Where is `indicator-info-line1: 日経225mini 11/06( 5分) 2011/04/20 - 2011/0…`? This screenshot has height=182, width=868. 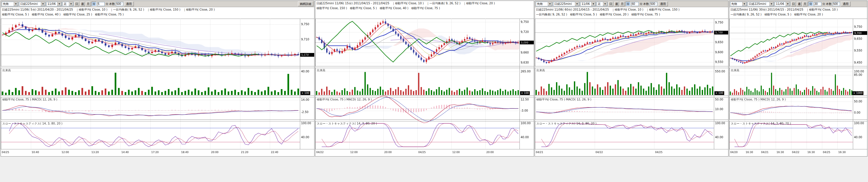 indicator-info-line1: 日経225mini 11/06( 5分) 2011/04/20 - 2011/0… is located at coordinates (158, 9).